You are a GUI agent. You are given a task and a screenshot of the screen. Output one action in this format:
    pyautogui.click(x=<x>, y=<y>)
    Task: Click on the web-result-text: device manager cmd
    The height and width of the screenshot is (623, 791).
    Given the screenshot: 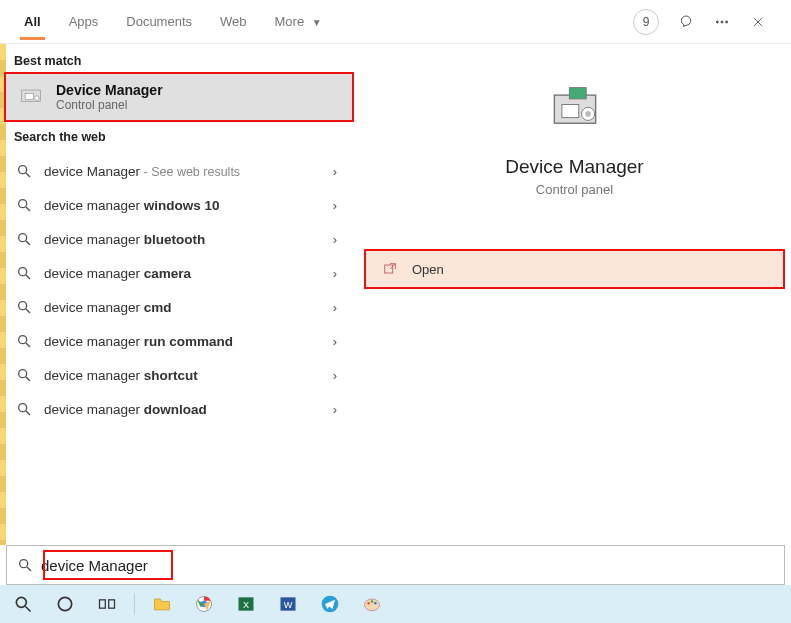 What is the action you would take?
    pyautogui.click(x=186, y=308)
    